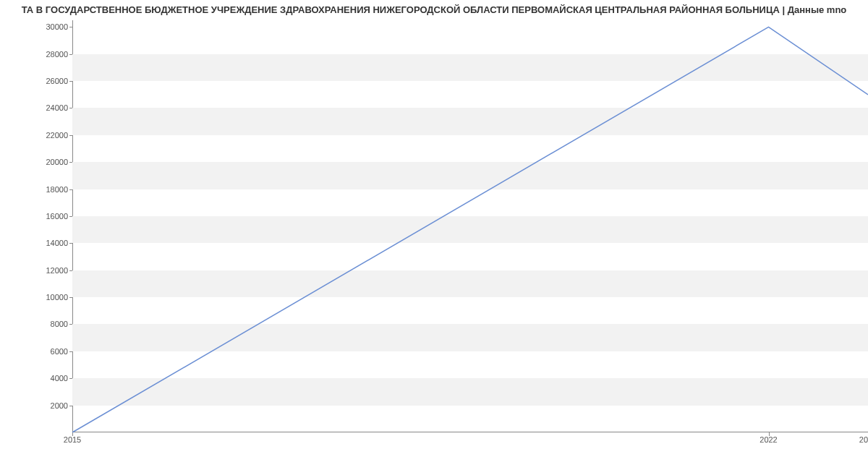 This screenshot has height=470, width=868. What do you see at coordinates (46, 270) in the screenshot?
I see `y-tick-label: 12000` at bounding box center [46, 270].